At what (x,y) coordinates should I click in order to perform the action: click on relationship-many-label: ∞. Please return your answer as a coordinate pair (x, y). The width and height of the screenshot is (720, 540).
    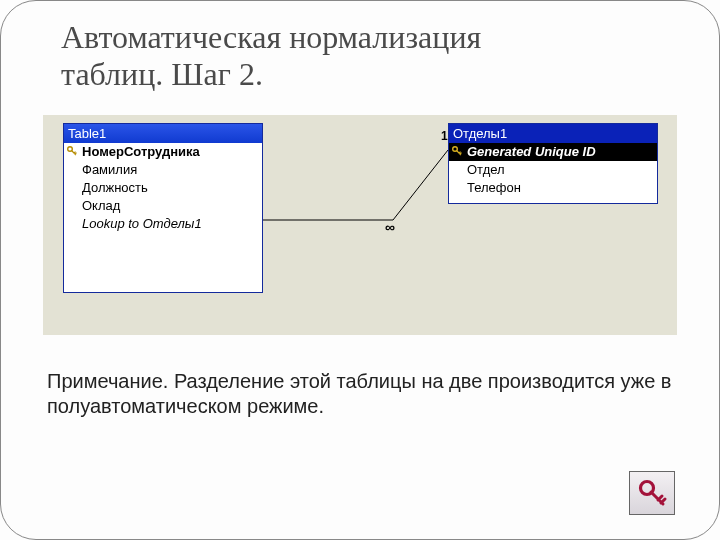
    Looking at the image, I should click on (390, 227).